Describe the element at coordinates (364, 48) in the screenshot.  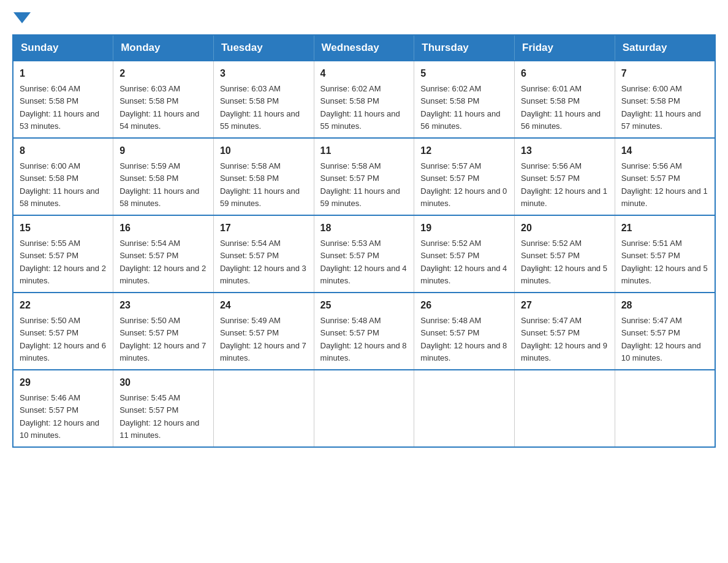
I see `calendar-header: Sunday Monday Tuesday Wednesday Thursday…` at that location.